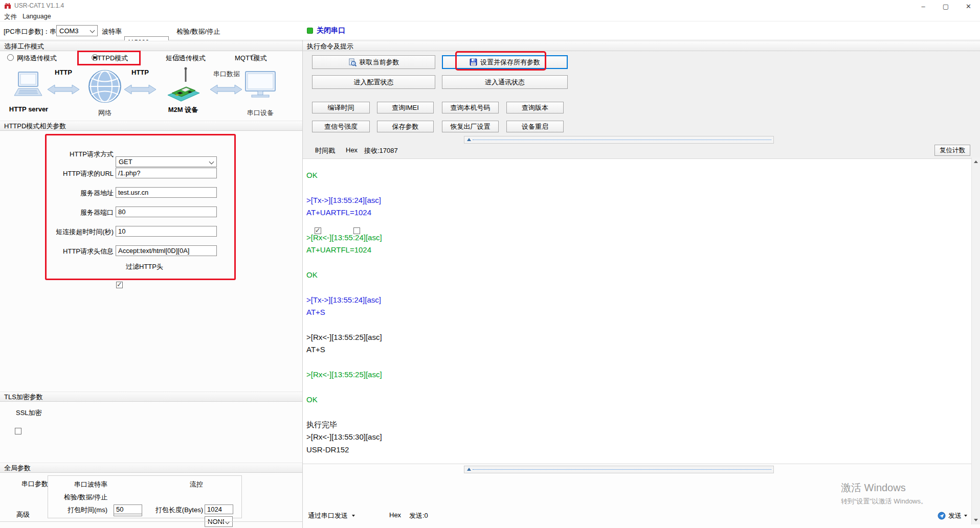 The height and width of the screenshot is (528, 980). I want to click on advanced-label: 高级, so click(23, 515).